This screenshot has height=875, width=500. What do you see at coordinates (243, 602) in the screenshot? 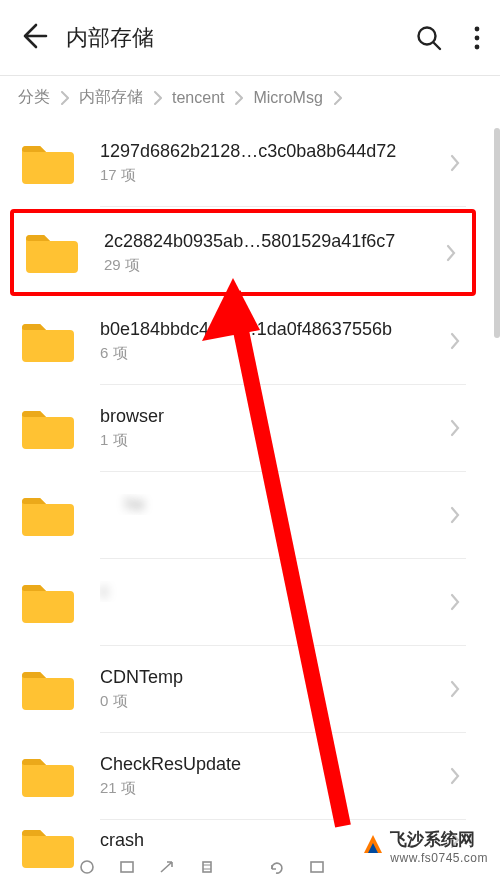
I see `folder-row: c` at bounding box center [243, 602].